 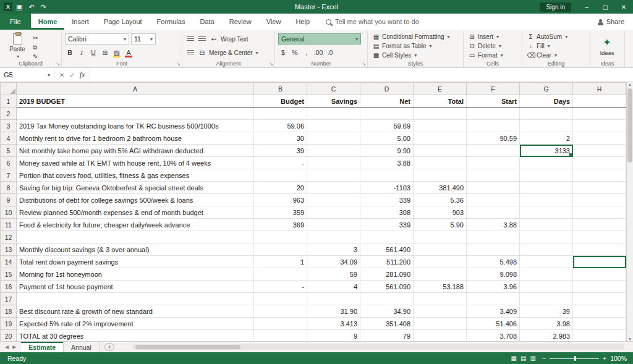 What do you see at coordinates (493, 151) in the screenshot?
I see `cell-F5` at bounding box center [493, 151].